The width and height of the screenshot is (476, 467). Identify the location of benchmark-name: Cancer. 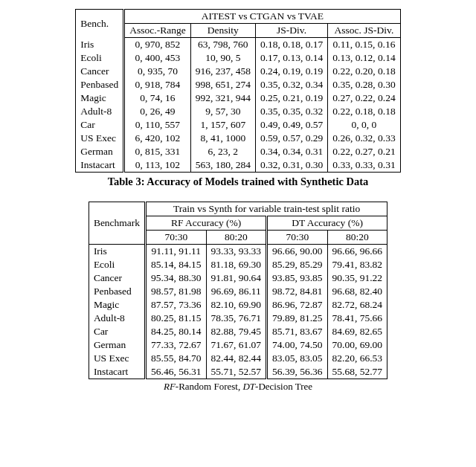
(117, 278).